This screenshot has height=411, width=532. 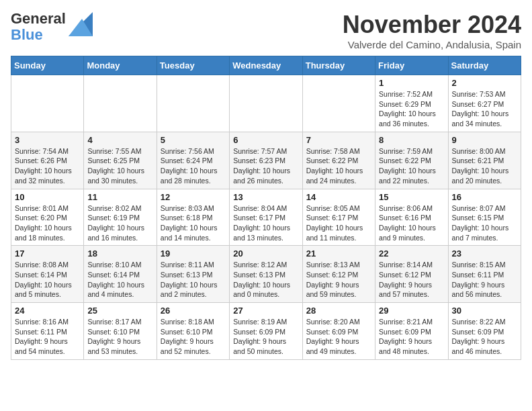 What do you see at coordinates (339, 274) in the screenshot?
I see `calendar-cell: 21Sunrise: 8:13 AMSunset: 6:12 PMDayligh…` at bounding box center [339, 274].